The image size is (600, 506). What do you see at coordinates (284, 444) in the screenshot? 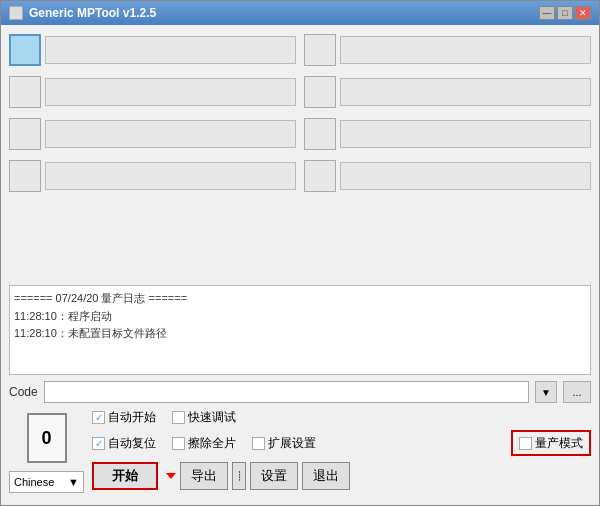
I see `expand-settings-checkbox-item: 扩展设置` at bounding box center [284, 444].